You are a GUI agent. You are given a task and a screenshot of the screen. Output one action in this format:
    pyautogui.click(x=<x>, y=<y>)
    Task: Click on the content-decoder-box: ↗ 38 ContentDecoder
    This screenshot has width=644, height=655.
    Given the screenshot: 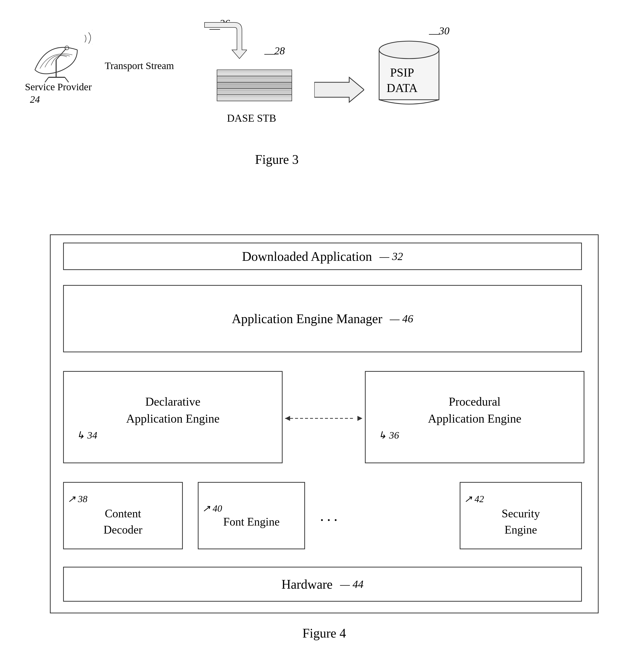 What is the action you would take?
    pyautogui.click(x=123, y=515)
    